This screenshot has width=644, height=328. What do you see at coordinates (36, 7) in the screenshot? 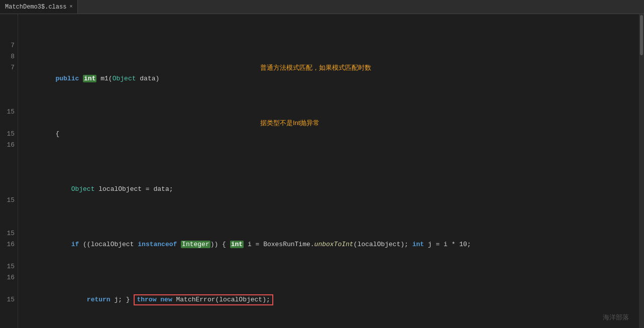
I see `tab-label: MatchDemo3$.class` at bounding box center [36, 7].